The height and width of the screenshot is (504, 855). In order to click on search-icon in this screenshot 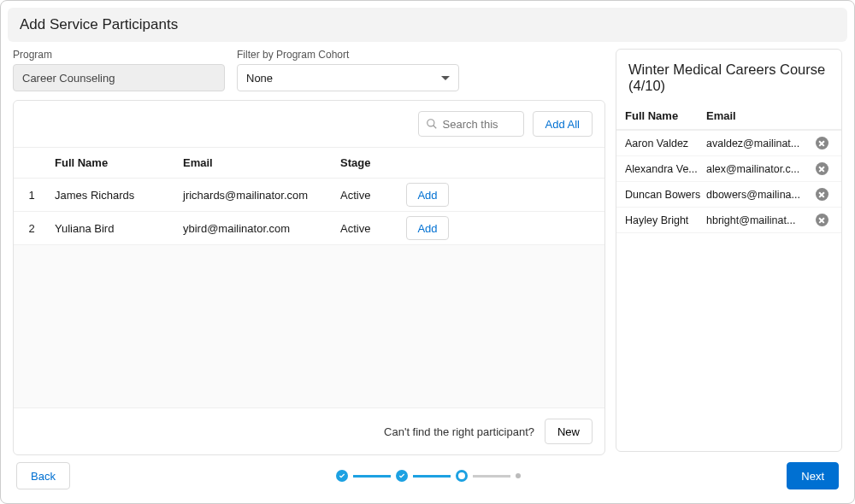, I will do `click(432, 124)`.